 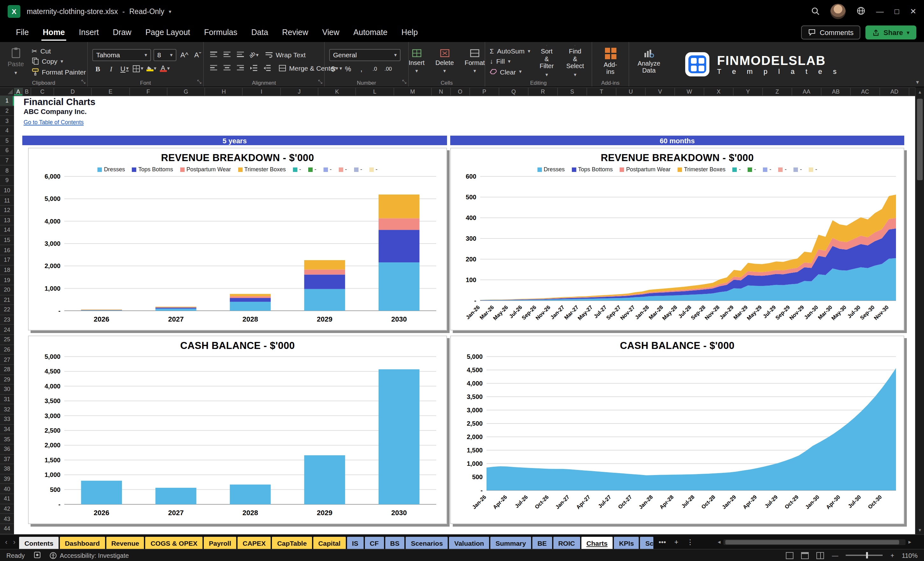 I want to click on align-middle-button, so click(x=227, y=55).